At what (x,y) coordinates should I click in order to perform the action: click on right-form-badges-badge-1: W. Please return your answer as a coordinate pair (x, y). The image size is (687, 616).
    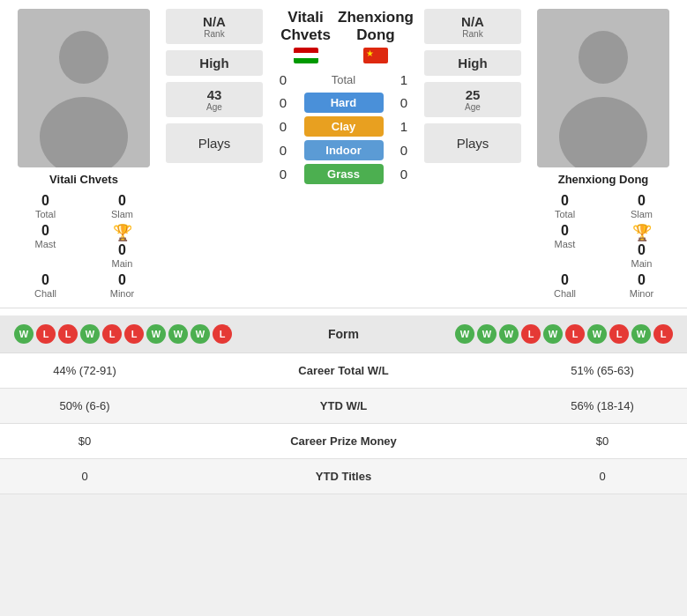
    Looking at the image, I should click on (487, 334).